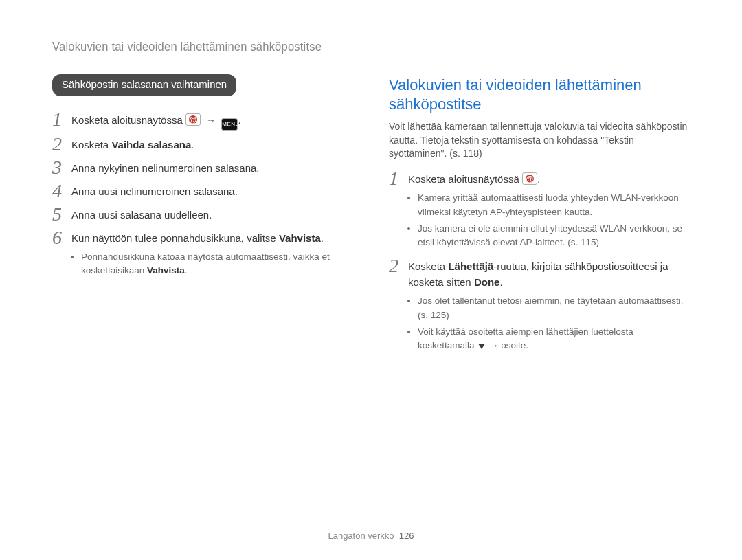 This screenshot has height=560, width=742. I want to click on section-intro: Voit lähettää kameraan tallennettuja val…, so click(539, 140).